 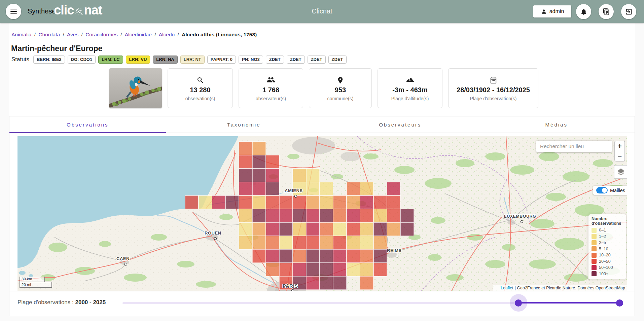 What do you see at coordinates (620, 172) in the screenshot?
I see `layers-control` at bounding box center [620, 172].